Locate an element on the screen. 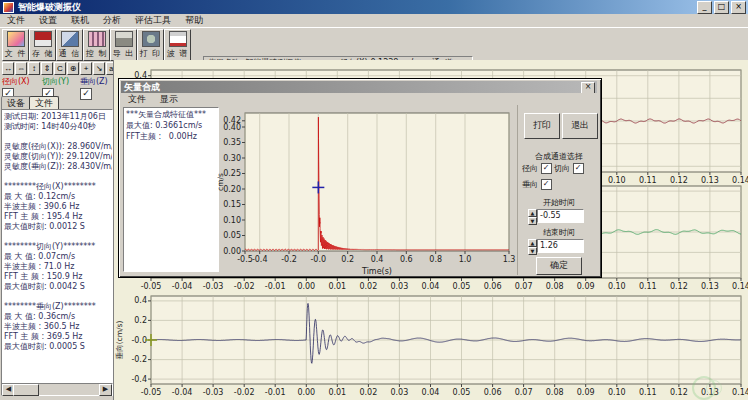 This screenshot has width=748, height=400. svg-text: 0.2 is located at coordinates (140, 320).